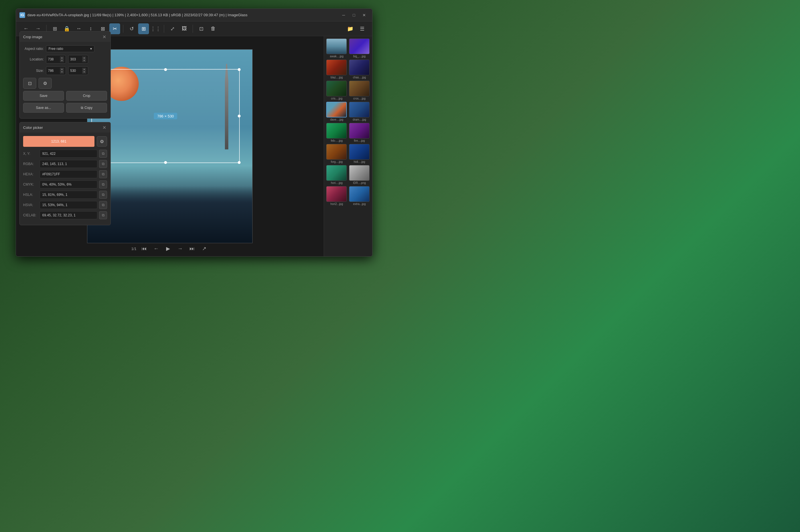  I want to click on thumbnail-item-feb: feb-....jpg, so click(337, 132).